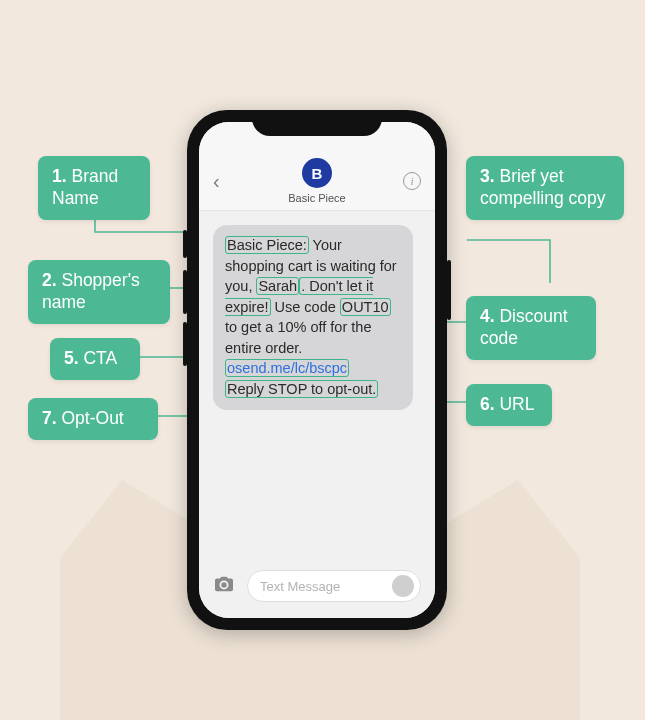 The width and height of the screenshot is (645, 720). I want to click on callout-discount-code: 4. Discount code, so click(531, 328).